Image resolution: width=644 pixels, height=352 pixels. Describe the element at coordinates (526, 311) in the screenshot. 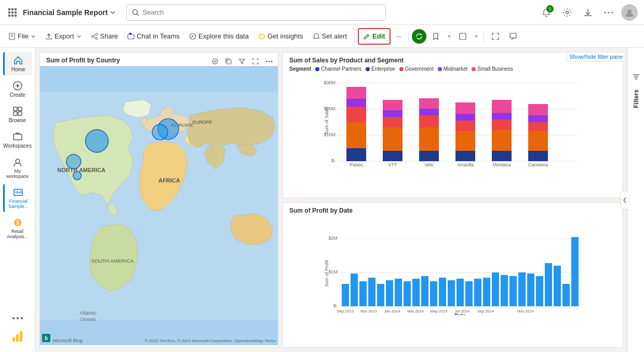

I see `svg-text: Nov 2014` at that location.